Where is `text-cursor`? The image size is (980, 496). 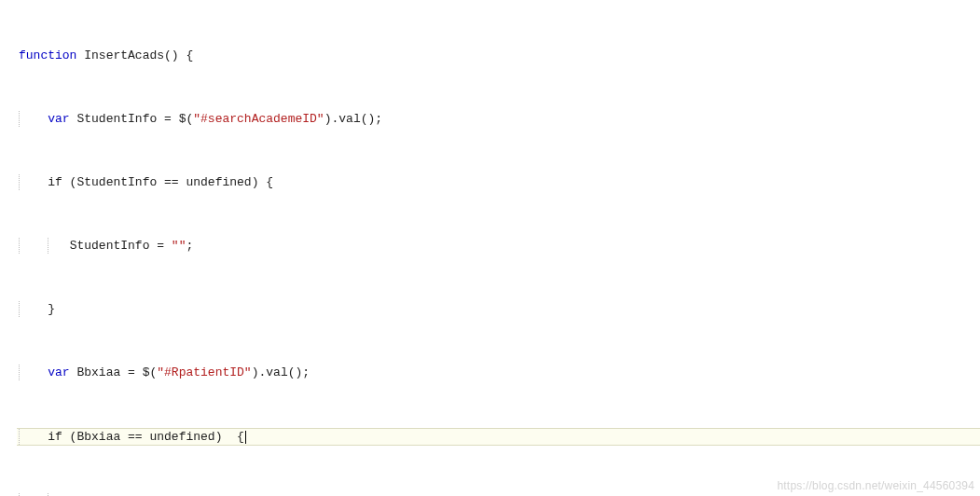 text-cursor is located at coordinates (246, 437).